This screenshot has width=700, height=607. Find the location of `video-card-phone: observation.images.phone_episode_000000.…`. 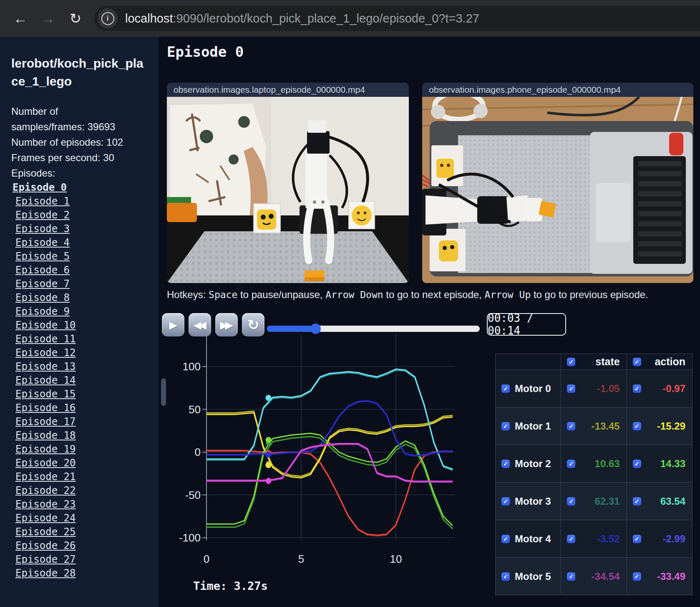

video-card-phone: observation.images.phone_episode_000000.… is located at coordinates (558, 183).